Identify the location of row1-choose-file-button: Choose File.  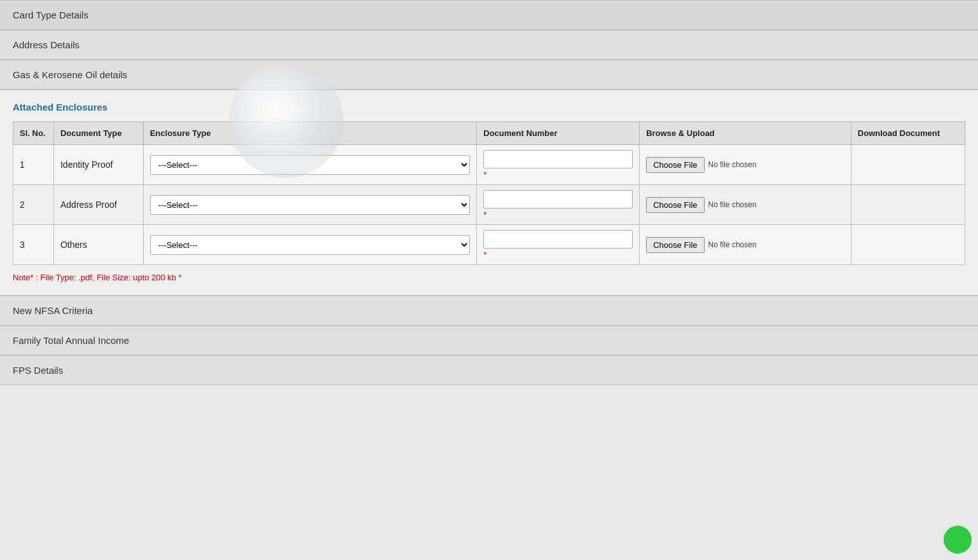
(675, 165).